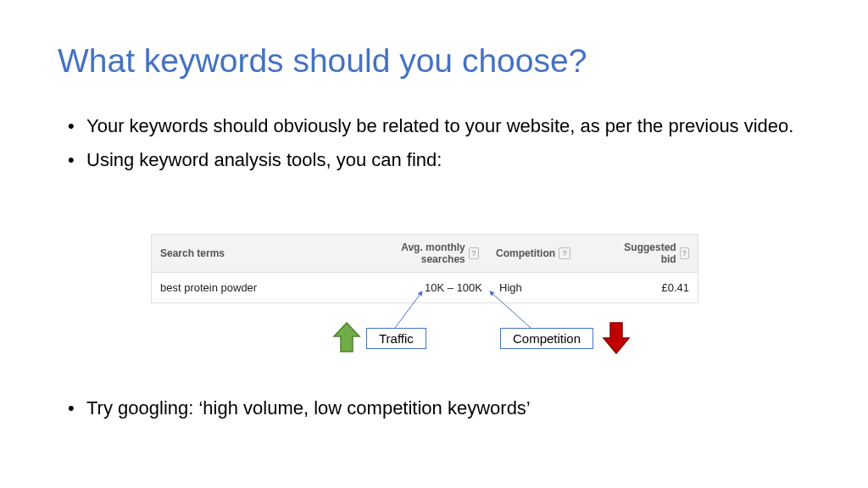  Describe the element at coordinates (425, 254) in the screenshot. I see `table-header-row: Search terms Avg. monthly searches ? Com…` at that location.